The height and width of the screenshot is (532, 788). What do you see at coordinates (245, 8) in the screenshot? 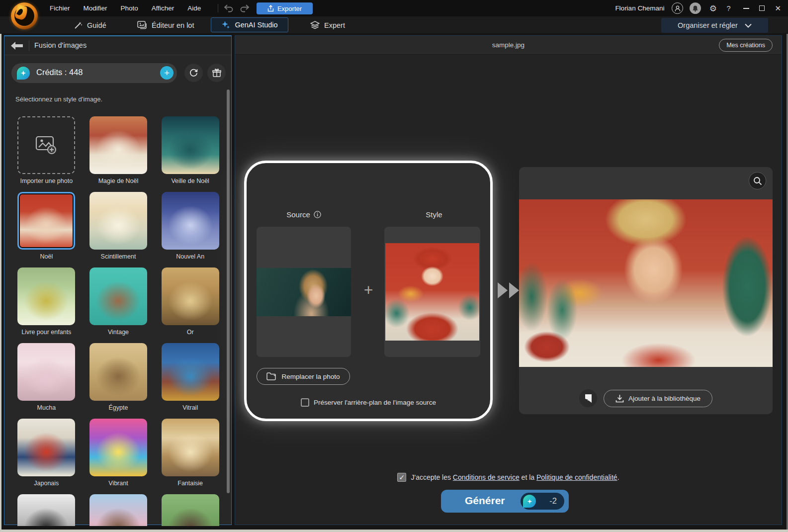
I see `redo-button` at bounding box center [245, 8].